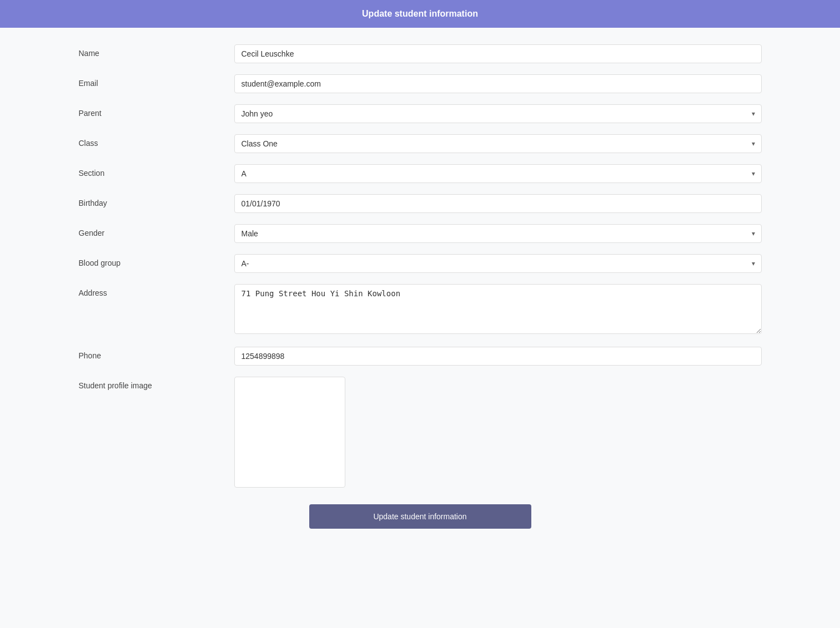 This screenshot has width=840, height=628. I want to click on email-row: Email, so click(420, 84).